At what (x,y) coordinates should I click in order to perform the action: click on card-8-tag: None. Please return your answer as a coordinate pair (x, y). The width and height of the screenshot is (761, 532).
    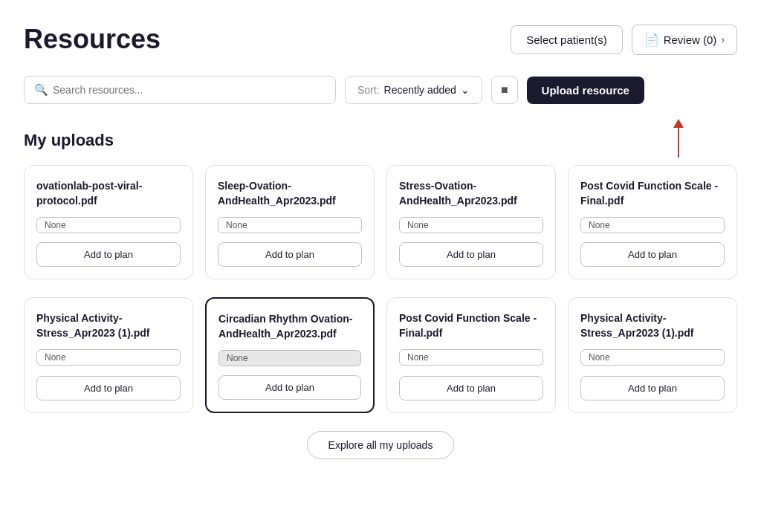
    Looking at the image, I should click on (652, 357).